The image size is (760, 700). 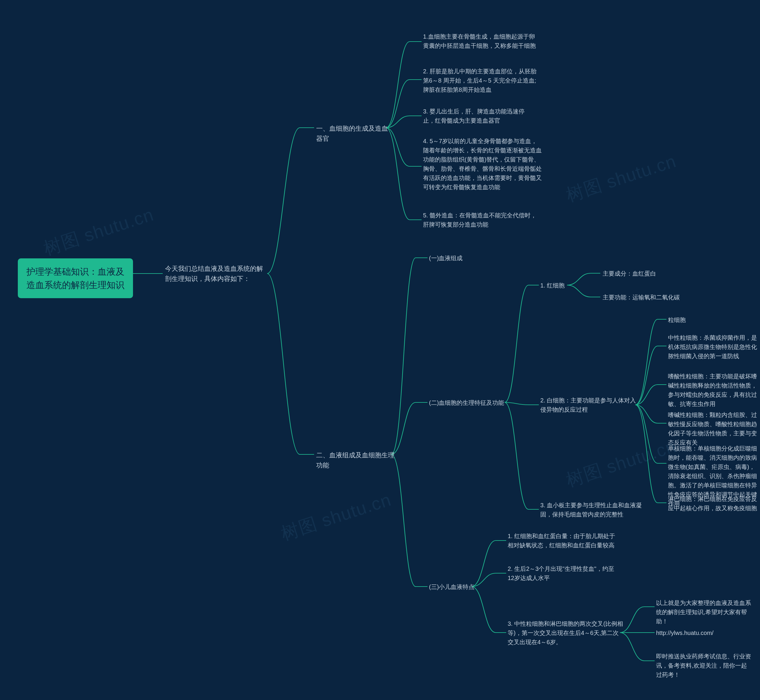 I want to click on sec2c-p3: 3. 中性粒细胞和淋巴细胞的两次交叉(比例相等)，第一次交叉出现在生后4～6天,…, so click(x=566, y=633).